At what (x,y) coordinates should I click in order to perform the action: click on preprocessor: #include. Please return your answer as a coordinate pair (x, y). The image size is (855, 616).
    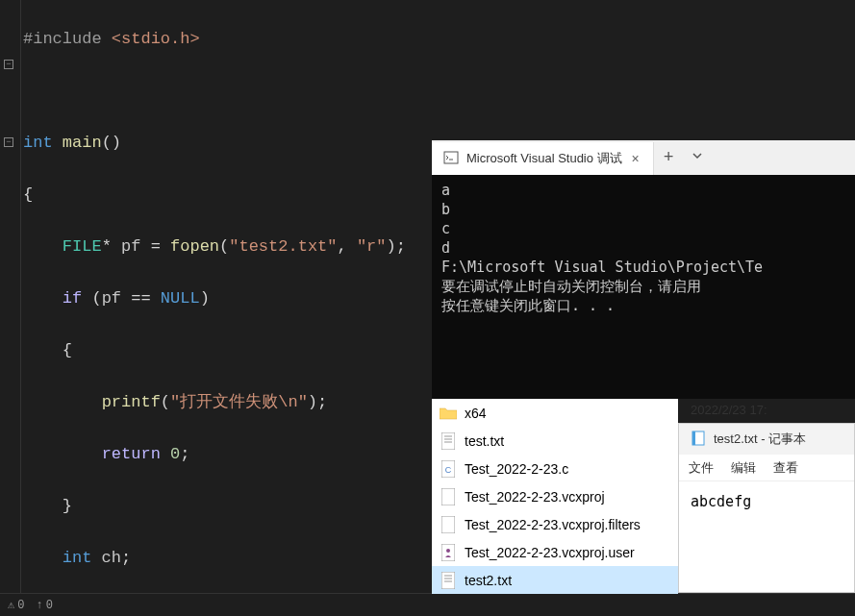
    Looking at the image, I should click on (63, 38).